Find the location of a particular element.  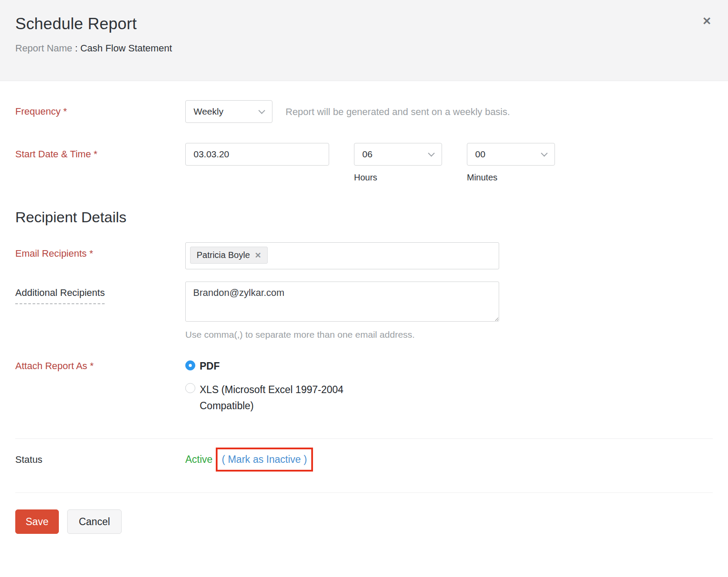

start-date-row: Start Date & Time * 06 Hours 00 Minutes is located at coordinates (364, 163).